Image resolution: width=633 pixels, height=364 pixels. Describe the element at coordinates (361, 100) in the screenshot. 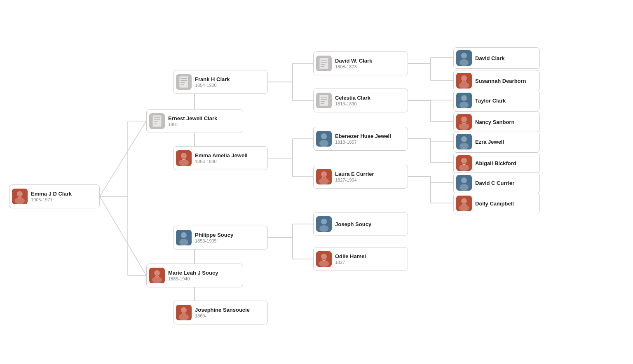

I see `person-card-celestia: Celestia Clark1813-1890` at that location.